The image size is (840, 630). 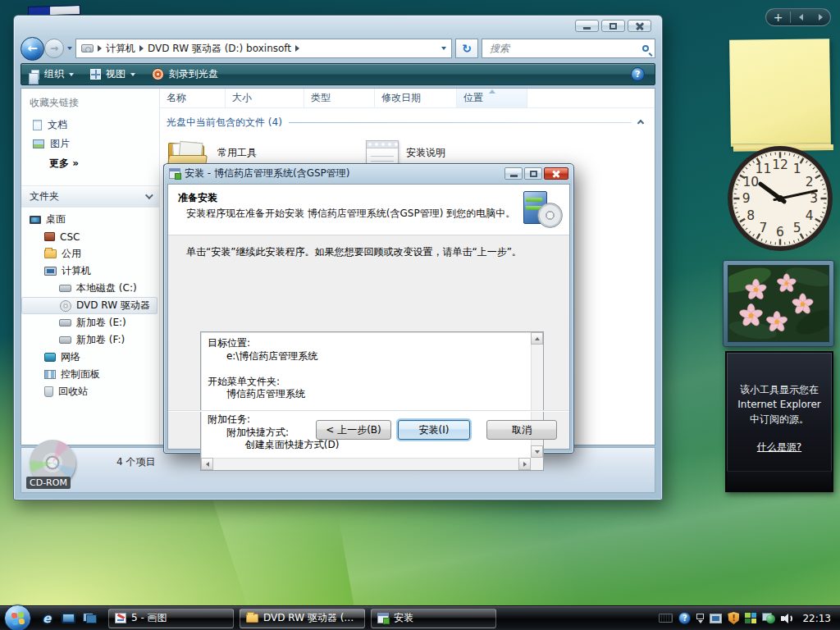 What do you see at coordinates (90, 197) in the screenshot?
I see `folders-band: 文件夹` at bounding box center [90, 197].